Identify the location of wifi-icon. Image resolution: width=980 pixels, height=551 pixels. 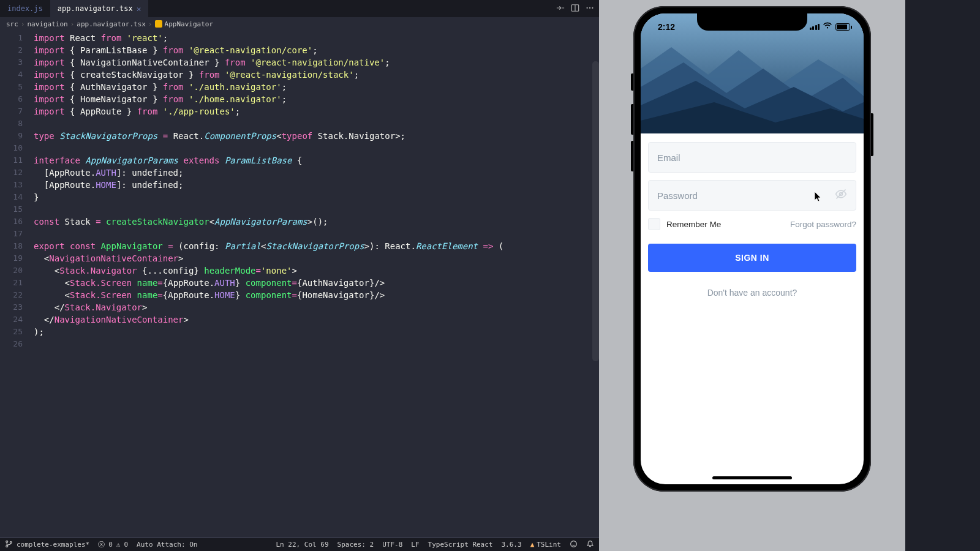
(827, 27).